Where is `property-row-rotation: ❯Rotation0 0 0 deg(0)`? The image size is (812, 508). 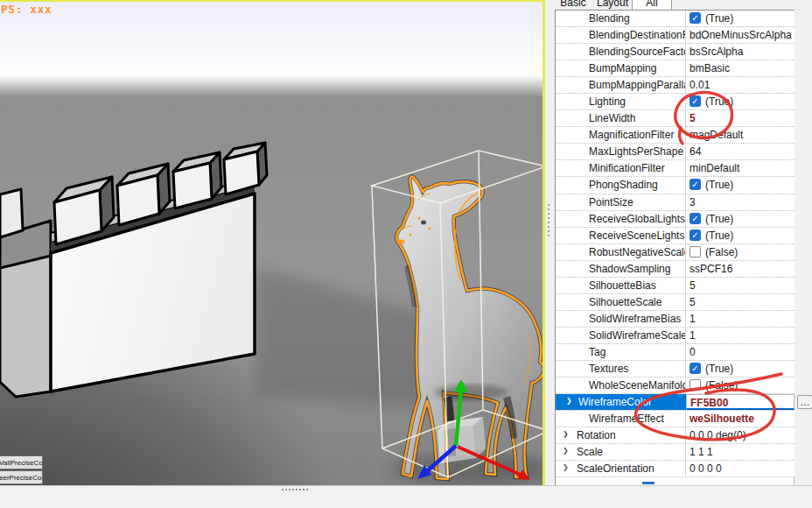
property-row-rotation: ❯Rotation0 0 0 deg(0) is located at coordinates (676, 436).